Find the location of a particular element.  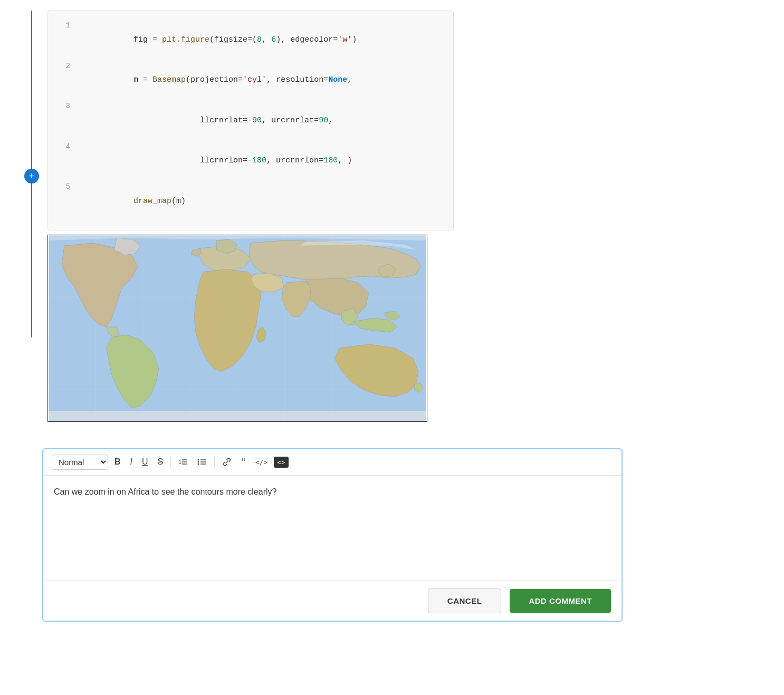

code-line-2: 2 m = Basemap(projection='cyl', resoluti… is located at coordinates (251, 80).